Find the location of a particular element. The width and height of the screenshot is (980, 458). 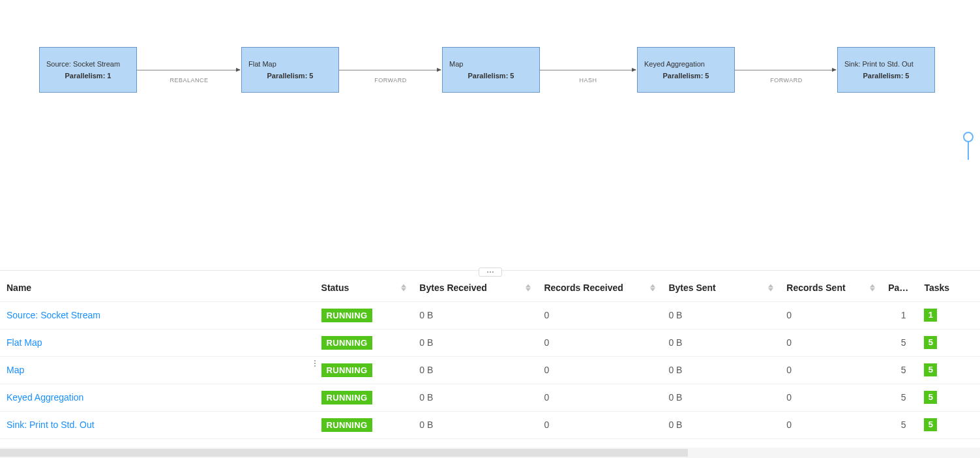

col-header-bytes-received: Bytes Received is located at coordinates (475, 288).